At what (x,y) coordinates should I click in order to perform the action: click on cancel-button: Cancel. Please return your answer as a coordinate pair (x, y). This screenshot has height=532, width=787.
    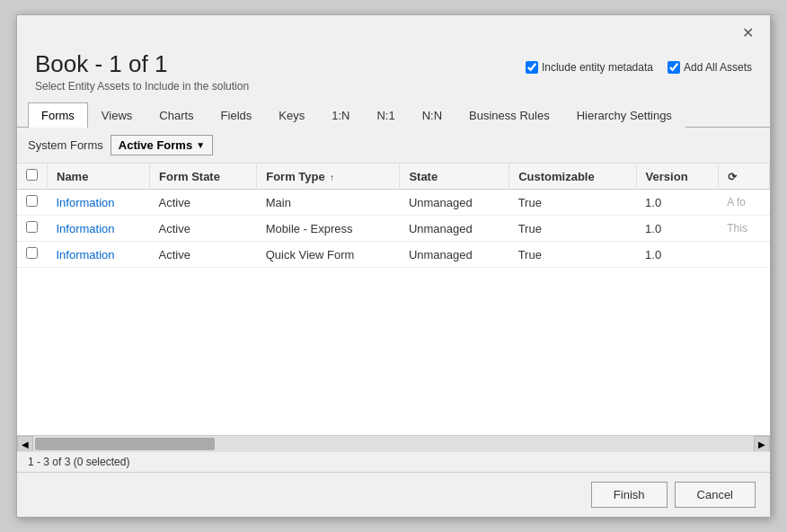
    Looking at the image, I should click on (715, 494).